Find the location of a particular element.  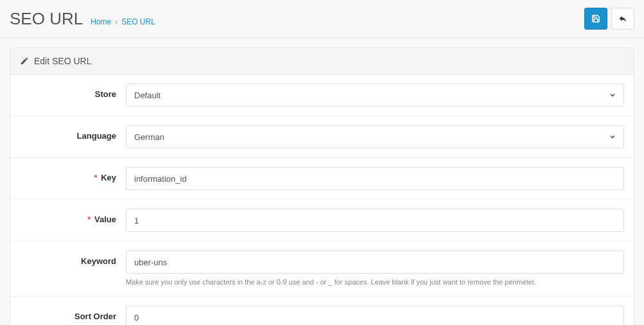

form-row-sort-order: Sort Order The sort order of the keyword… is located at coordinates (322, 311).